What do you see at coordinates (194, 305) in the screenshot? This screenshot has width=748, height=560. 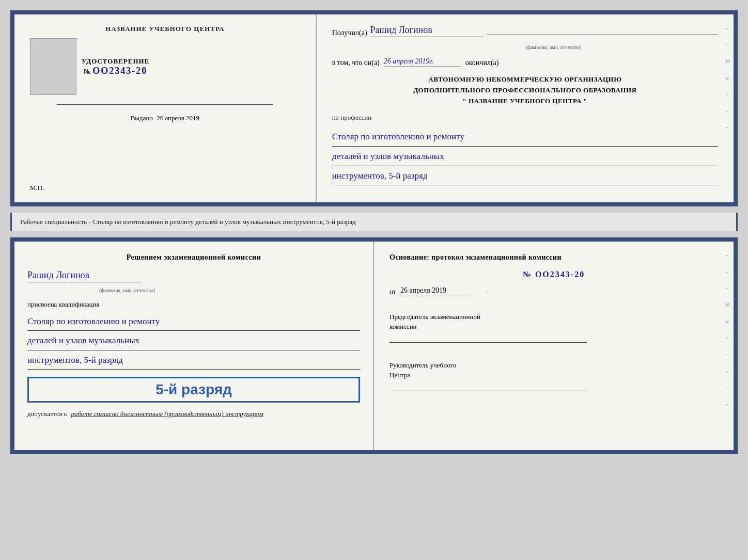 I see `prisvoena-label: присвоена квалификация` at bounding box center [194, 305].